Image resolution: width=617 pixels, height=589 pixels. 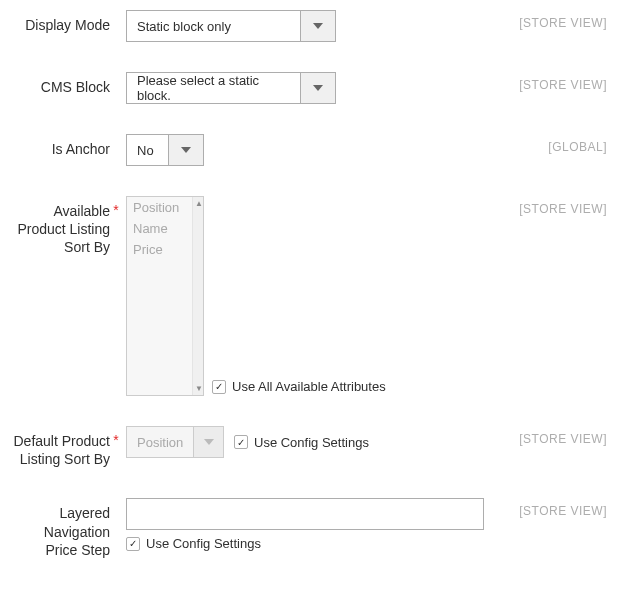 What do you see at coordinates (563, 82) in the screenshot?
I see `scope-cms-block: [STORE VIEW]` at bounding box center [563, 82].